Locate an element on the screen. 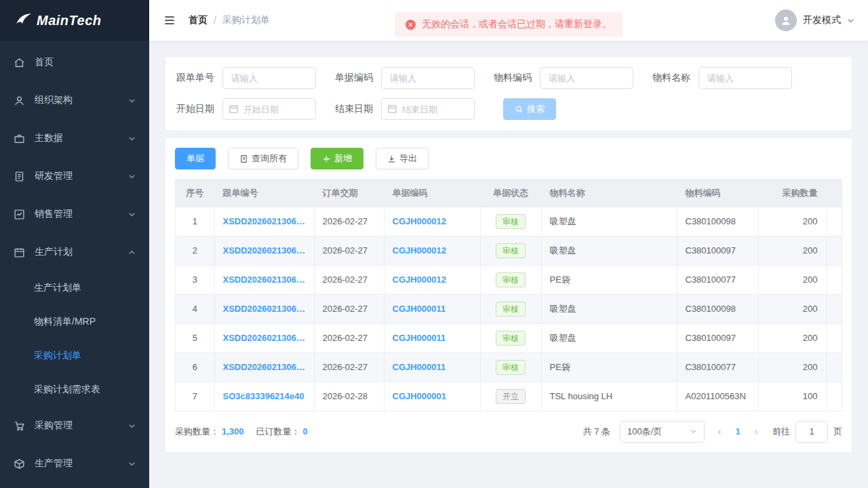 Image resolution: width=868 pixels, height=488 pixels. end-date-input is located at coordinates (428, 109).